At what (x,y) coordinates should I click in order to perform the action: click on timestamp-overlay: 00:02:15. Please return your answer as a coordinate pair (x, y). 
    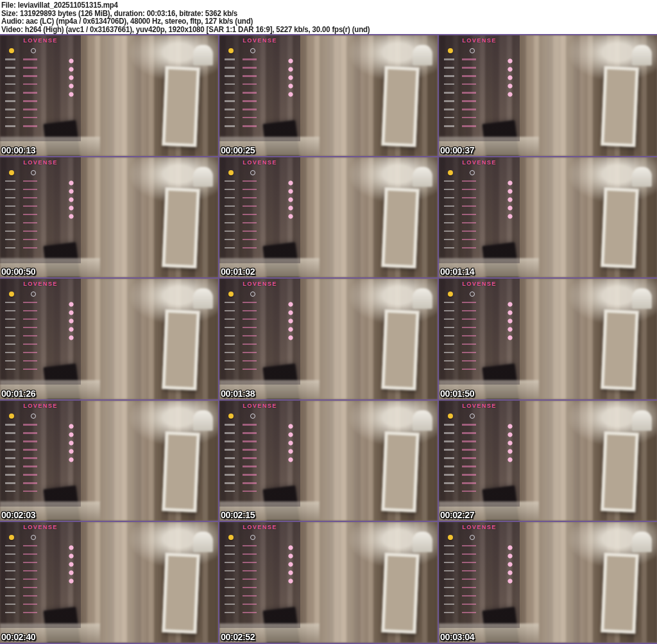
    Looking at the image, I should click on (237, 515).